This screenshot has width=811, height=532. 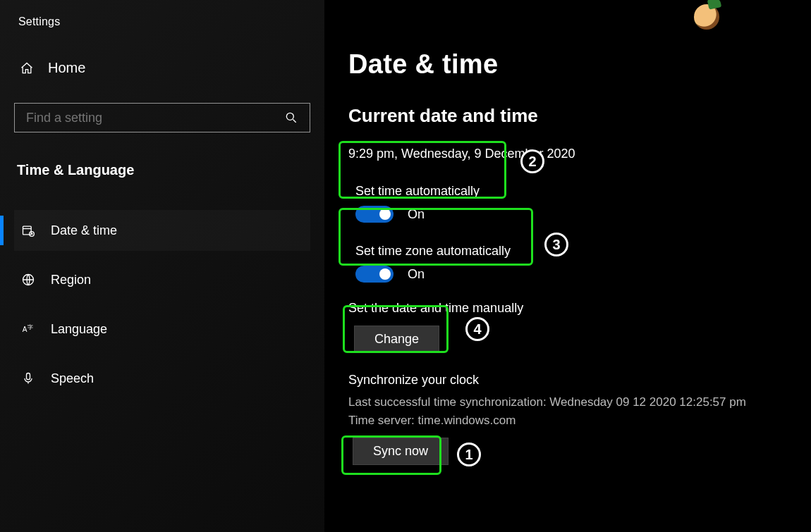 What do you see at coordinates (162, 118) in the screenshot?
I see `search-box` at bounding box center [162, 118].